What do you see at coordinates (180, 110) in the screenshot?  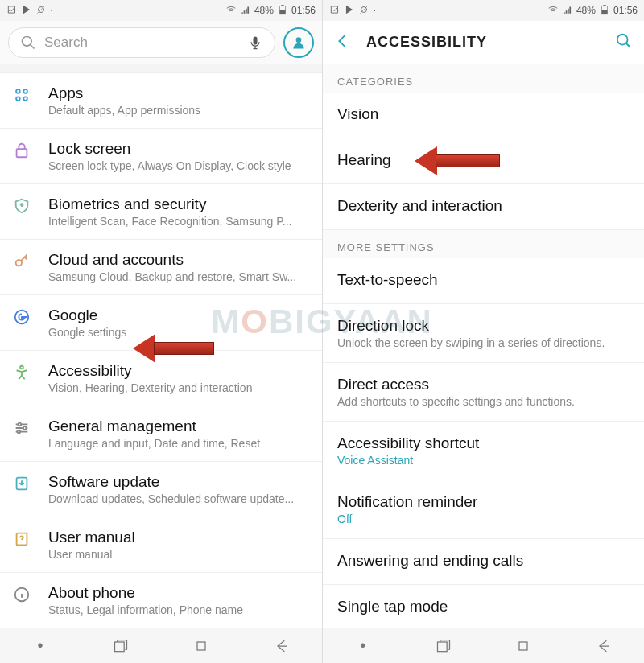 I see `item-subtitle: Default apps, App permissions` at bounding box center [180, 110].